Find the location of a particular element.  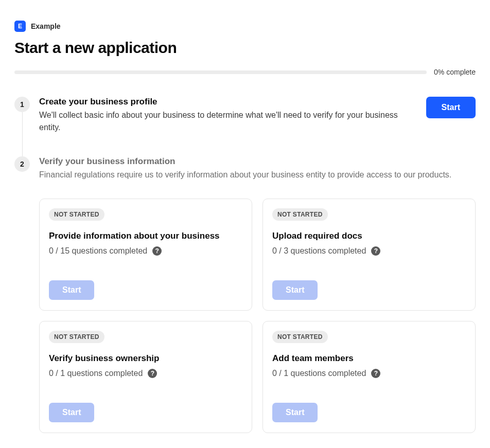

brand-row: E Example is located at coordinates (245, 26).